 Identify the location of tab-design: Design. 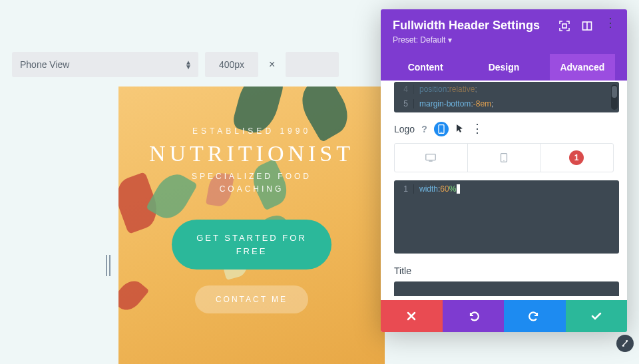
(504, 67).